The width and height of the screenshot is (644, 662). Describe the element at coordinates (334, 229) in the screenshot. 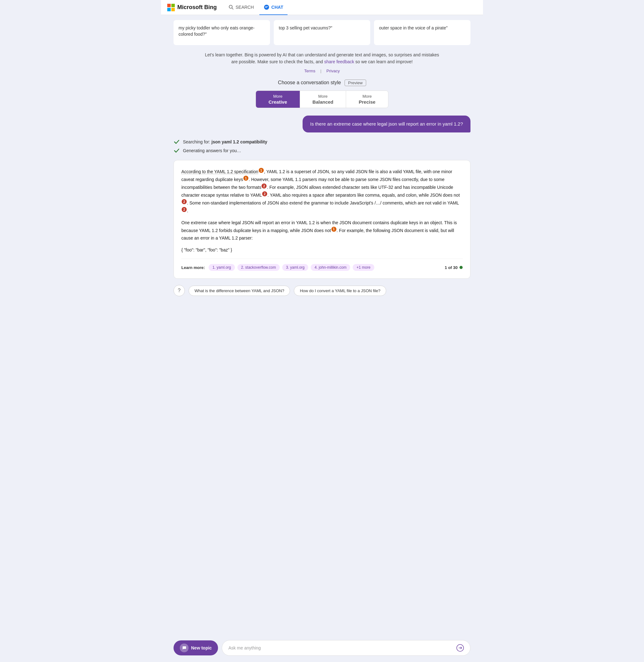

I see `citation-7: 1` at that location.